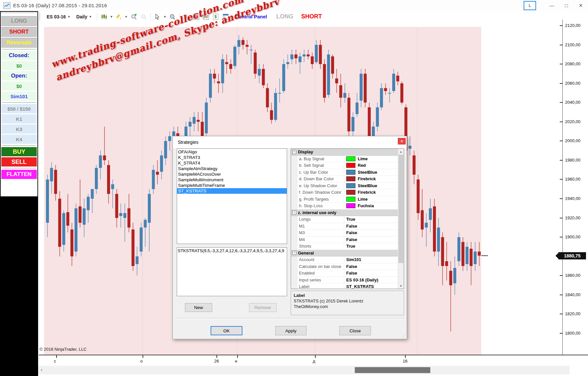 The width and height of the screenshot is (588, 376). Describe the element at coordinates (345, 179) in the screenshot. I see `property-row: d. Down Bar ColorFirebrick` at that location.